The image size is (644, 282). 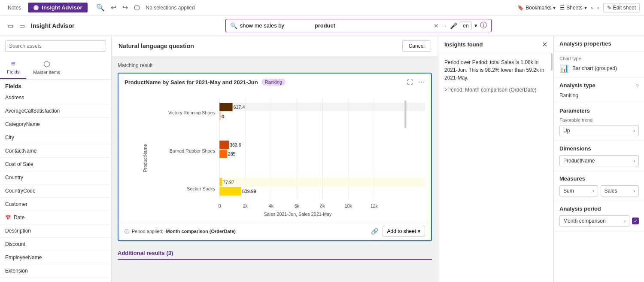 I want to click on bookmarks-button: 🔖 Bookmarks ▾, so click(x=537, y=8).